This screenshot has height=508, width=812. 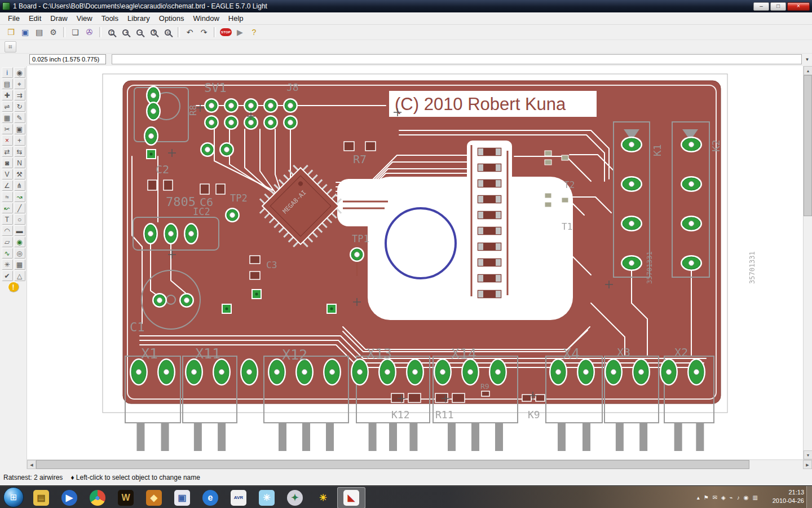 What do you see at coordinates (32, 465) in the screenshot?
I see `scroll-left-arrow: ◀` at bounding box center [32, 465].